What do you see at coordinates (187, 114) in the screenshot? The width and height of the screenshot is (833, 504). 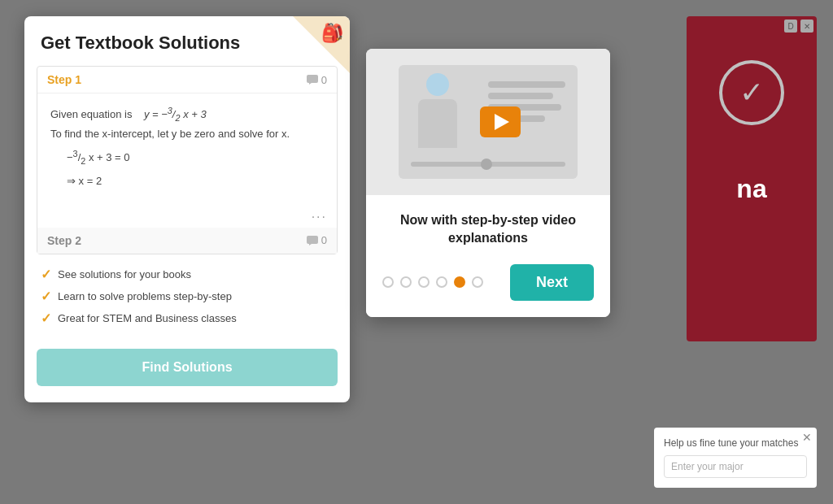 I see `step1-line1: Given equation is y = −3/2 x + 3` at bounding box center [187, 114].